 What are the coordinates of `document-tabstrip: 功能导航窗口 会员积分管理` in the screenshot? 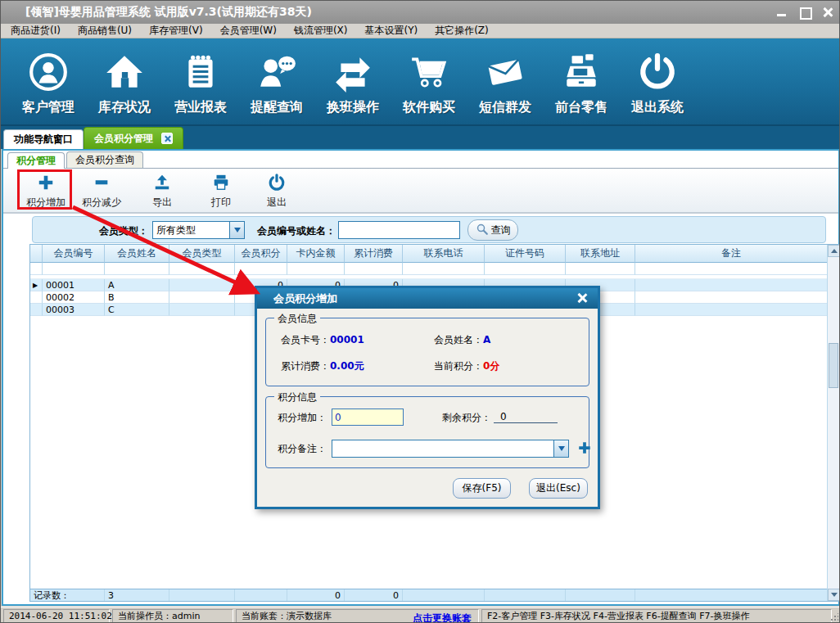 It's located at (421, 138).